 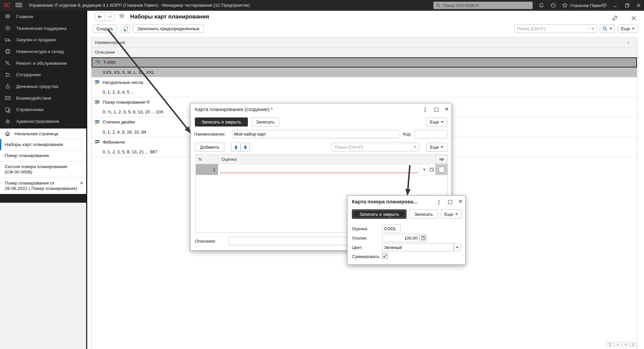 What do you see at coordinates (43, 144) in the screenshot?
I see `sidebar-tab-card-sets: Наборы карт планирования` at bounding box center [43, 144].